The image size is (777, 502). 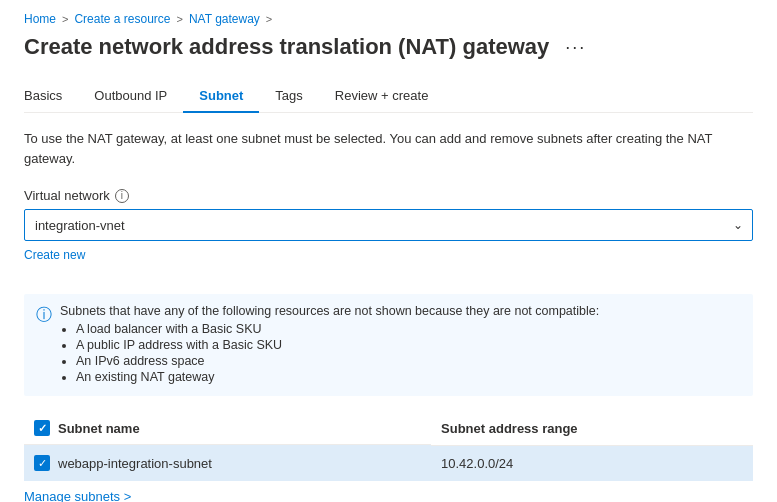 I want to click on tab-outbound: Outbound IP, so click(x=130, y=96).